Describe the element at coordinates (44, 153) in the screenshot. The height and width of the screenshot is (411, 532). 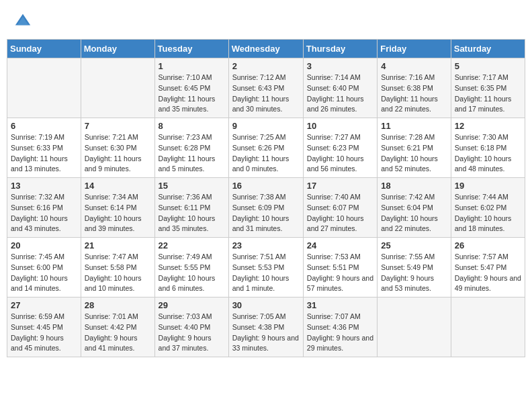
I see `day-info: Sunrise: 7:19 AM Sunset: 6:33 PM Dayligh…` at that location.